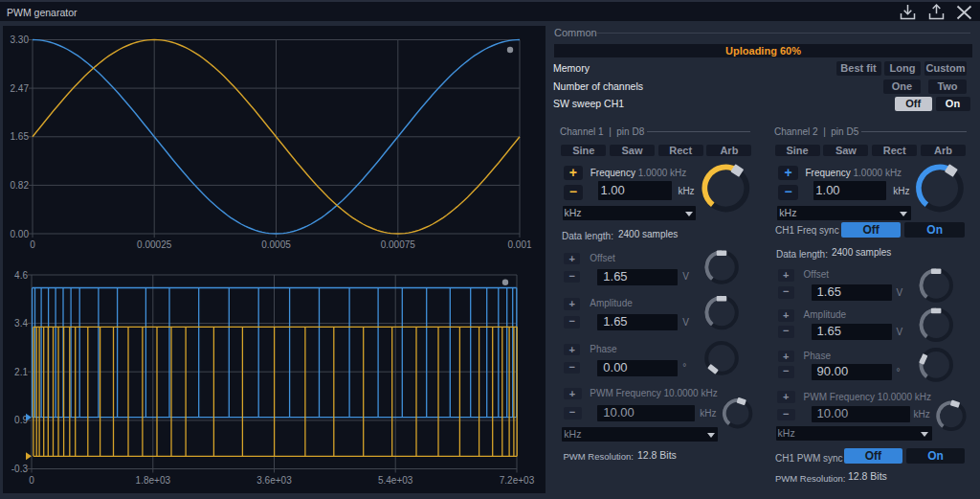 This screenshot has width=980, height=499. What do you see at coordinates (276, 245) in the screenshot?
I see `svg-text: 0.0005` at bounding box center [276, 245].